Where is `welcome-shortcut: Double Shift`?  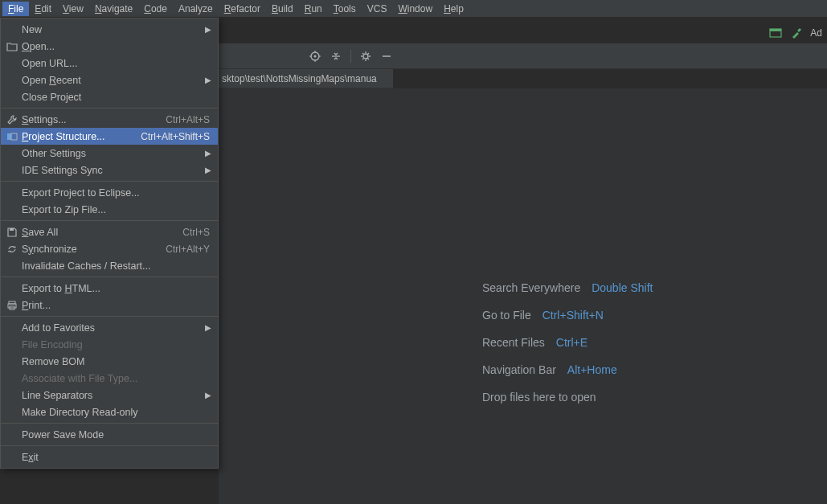 welcome-shortcut: Double Shift is located at coordinates (622, 288).